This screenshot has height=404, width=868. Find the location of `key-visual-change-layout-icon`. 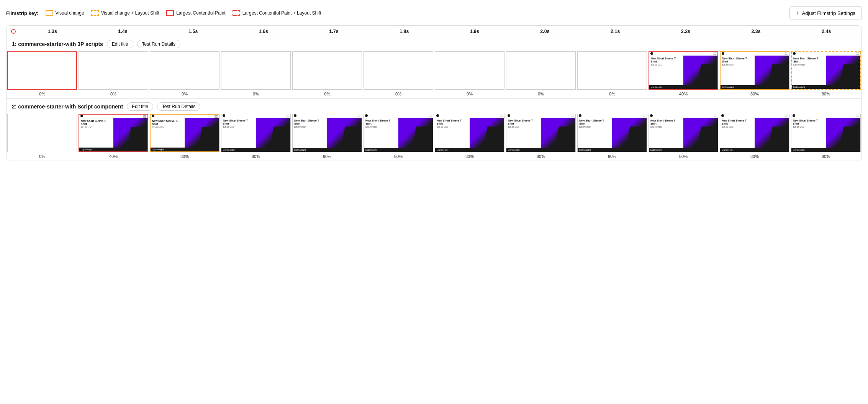

key-visual-change-layout-icon is located at coordinates (95, 13).